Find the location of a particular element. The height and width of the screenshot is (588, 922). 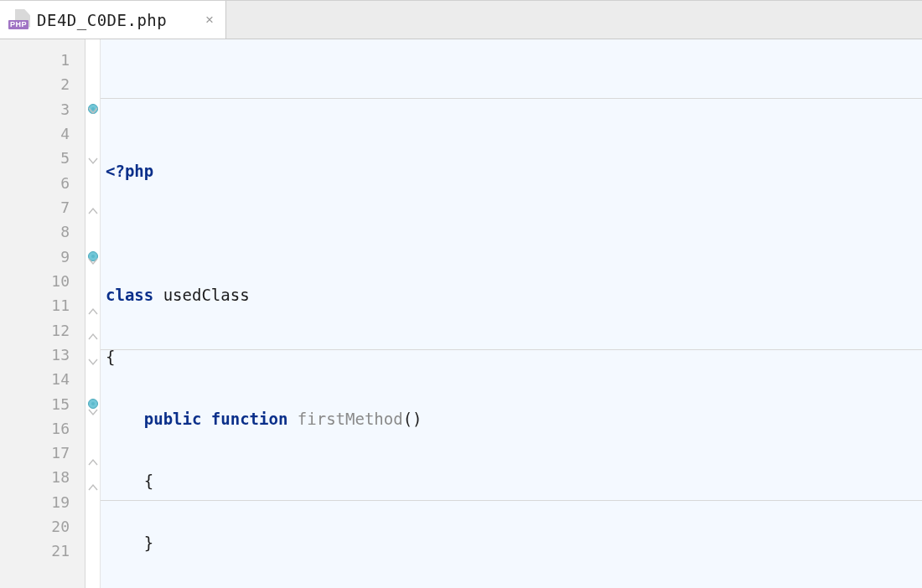

line-number: 5 is located at coordinates (42, 157).